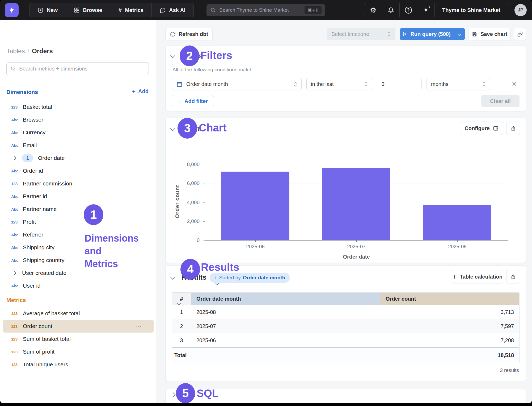 Image resolution: width=532 pixels, height=406 pixels. Describe the element at coordinates (346, 340) in the screenshot. I see `table-row: 32025-067,208` at that location.